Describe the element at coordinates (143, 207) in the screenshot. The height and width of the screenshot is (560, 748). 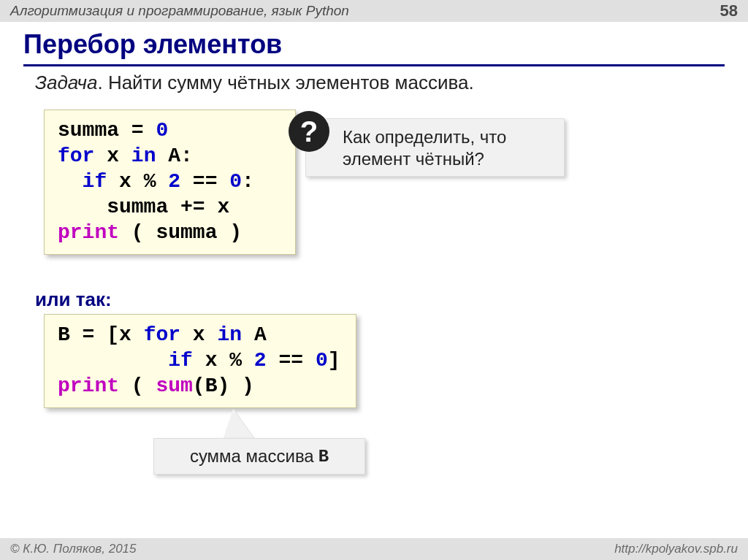
I see `code-text: summa += x` at that location.